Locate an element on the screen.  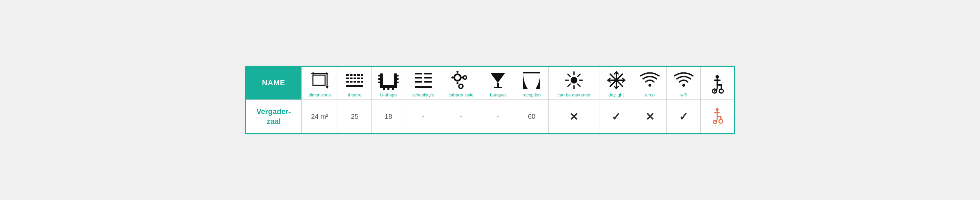
banquet-icon is located at coordinates (498, 80).